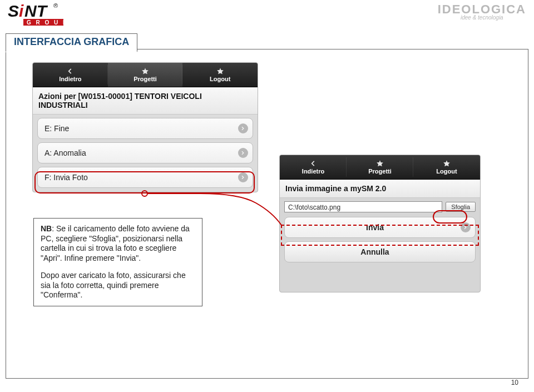 Image resolution: width=534 pixels, height=392 pixels. Describe the element at coordinates (461, 207) in the screenshot. I see `browse-button: Sfoglia` at that location.